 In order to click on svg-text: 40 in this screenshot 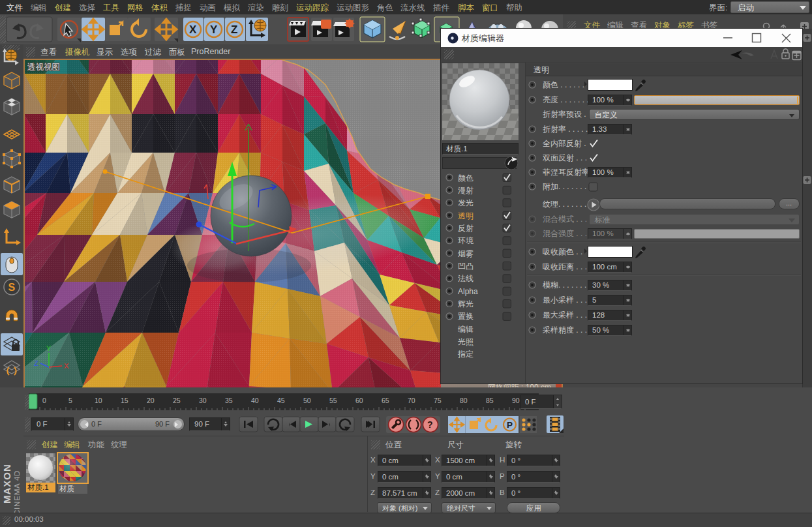, I will do `click(255, 400)`.